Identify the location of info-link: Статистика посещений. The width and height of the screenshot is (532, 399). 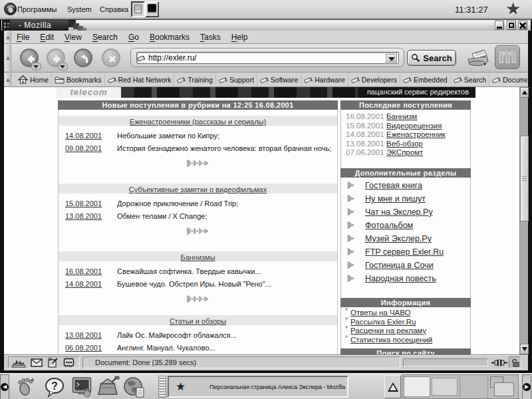
(391, 340).